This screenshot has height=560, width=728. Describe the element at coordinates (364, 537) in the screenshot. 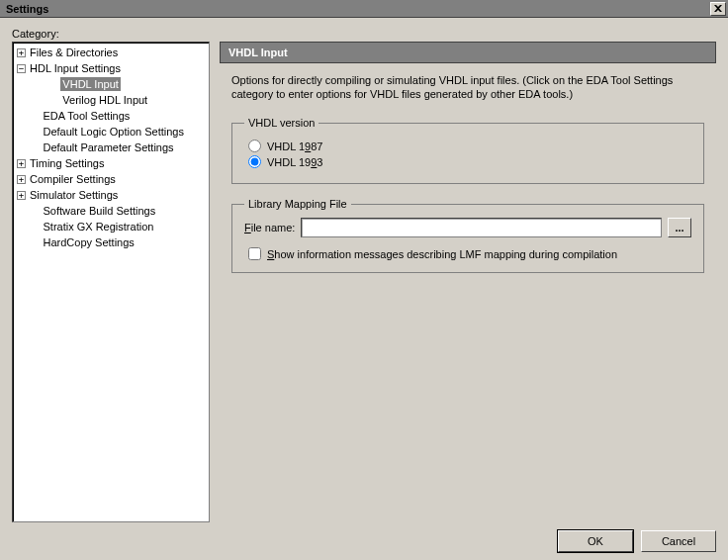

I see `dialog-buttons: OK Cancel` at that location.